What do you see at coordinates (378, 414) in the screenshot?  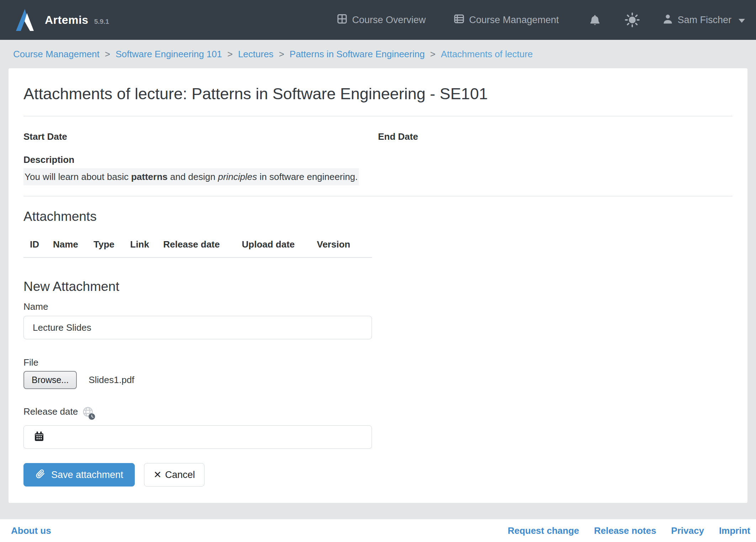 I see `release-date-row: Release date` at bounding box center [378, 414].